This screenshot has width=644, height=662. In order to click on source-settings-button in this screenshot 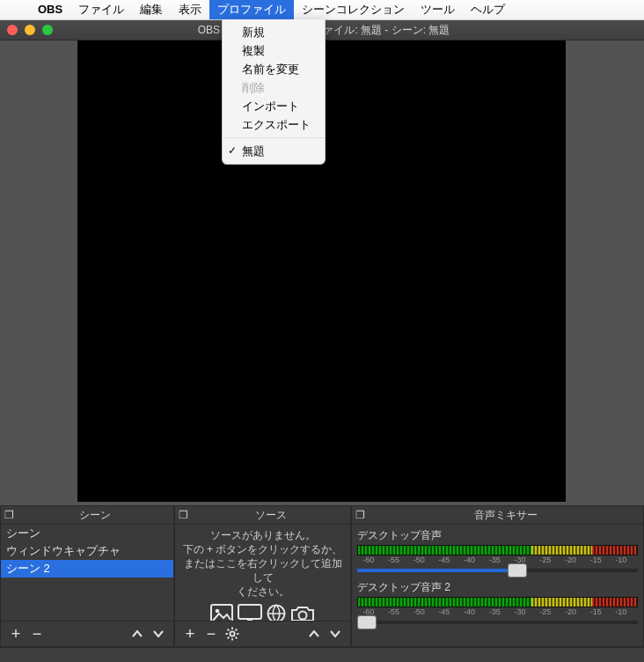, I will do `click(232, 634)`.